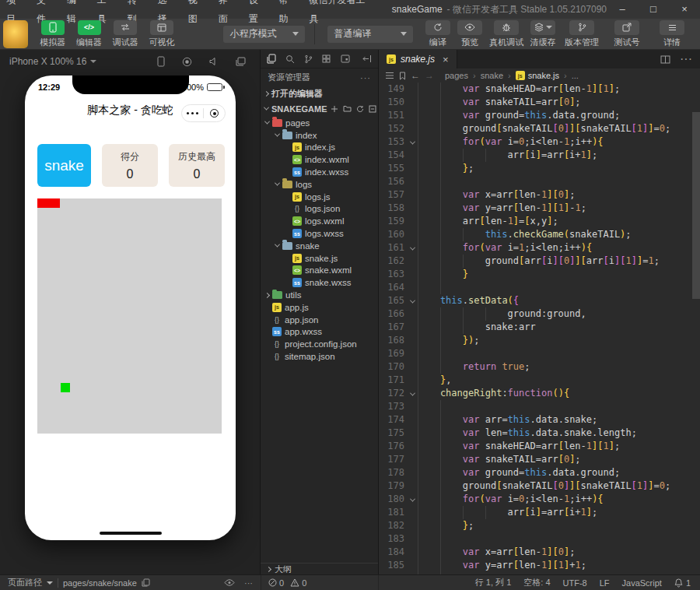  Describe the element at coordinates (319, 160) in the screenshot. I see `tree-item-index-wxml: <>index.wxml` at that location.